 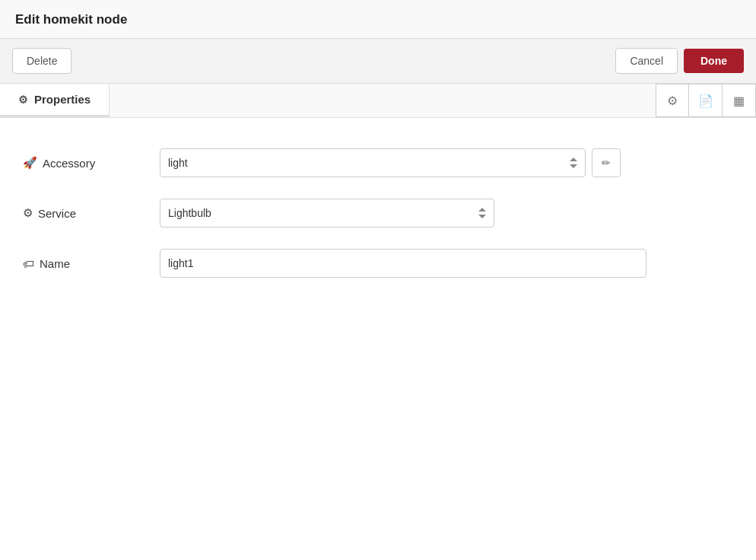 What do you see at coordinates (55, 100) in the screenshot?
I see `tab-properties: ⚙ Properties` at bounding box center [55, 100].